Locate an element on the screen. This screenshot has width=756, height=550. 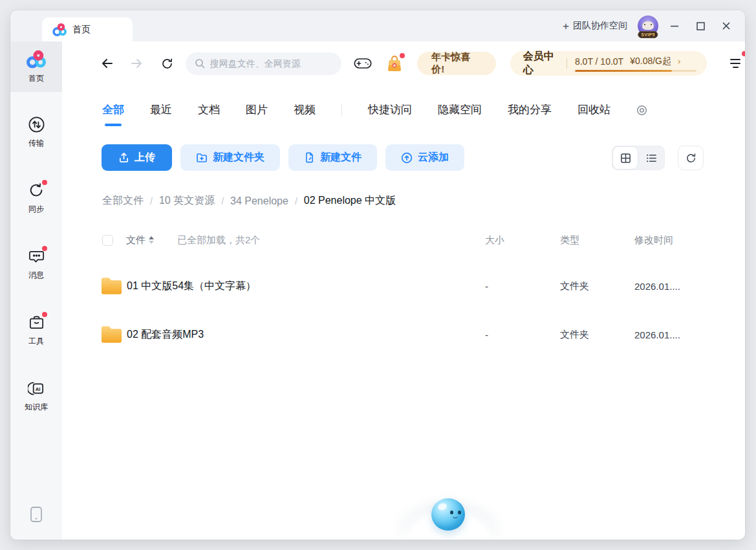
team-space-label: 团队协作空间 is located at coordinates (600, 26).